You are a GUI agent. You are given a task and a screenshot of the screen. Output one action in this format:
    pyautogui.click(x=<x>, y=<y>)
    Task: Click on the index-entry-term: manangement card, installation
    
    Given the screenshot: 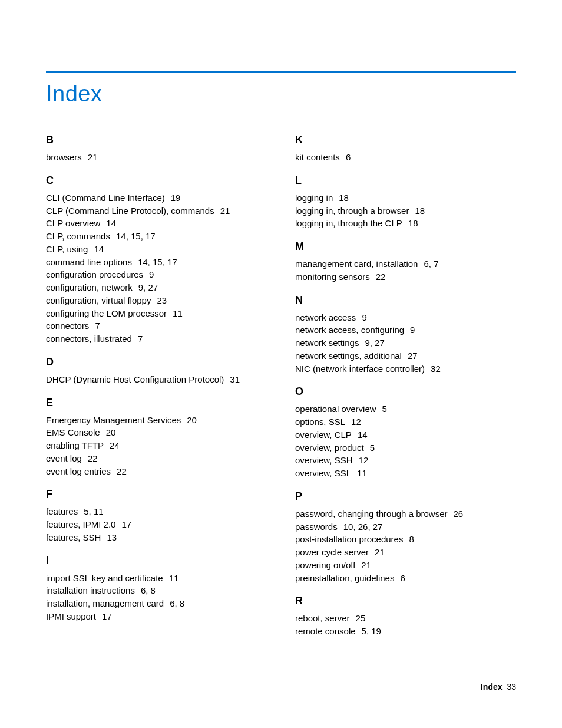 What is the action you would take?
    pyautogui.click(x=356, y=264)
    